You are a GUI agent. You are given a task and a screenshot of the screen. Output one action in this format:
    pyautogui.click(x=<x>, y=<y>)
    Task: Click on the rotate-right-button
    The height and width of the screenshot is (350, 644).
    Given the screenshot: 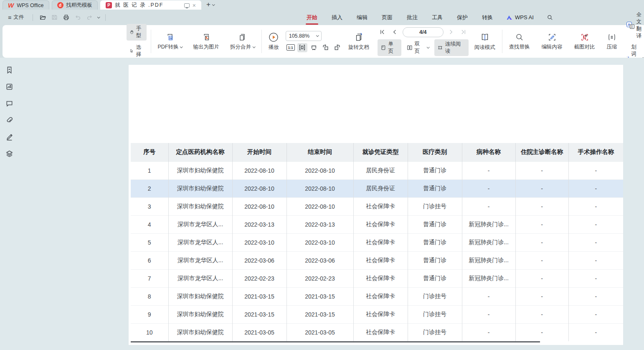 What is the action you would take?
    pyautogui.click(x=337, y=48)
    